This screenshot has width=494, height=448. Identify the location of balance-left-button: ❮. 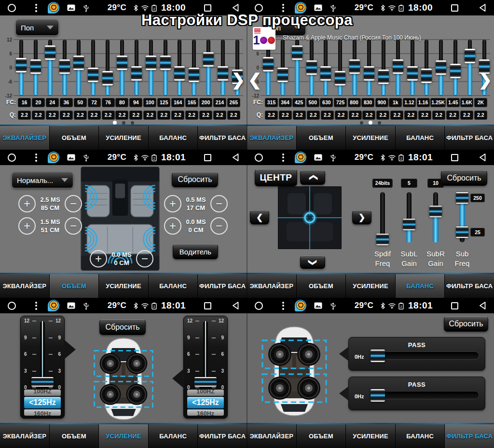
(260, 217).